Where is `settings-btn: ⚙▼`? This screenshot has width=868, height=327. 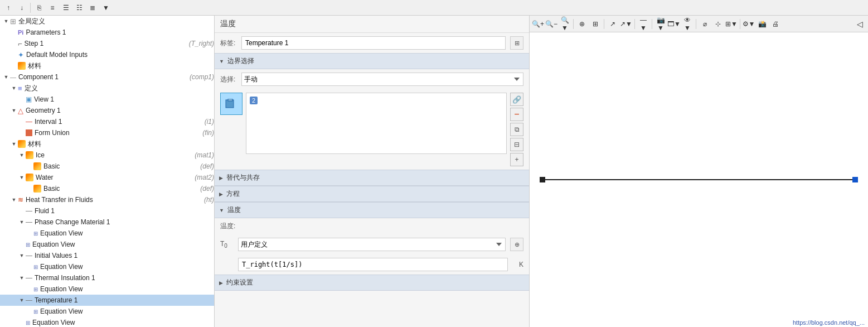
settings-btn: ⚙▼ is located at coordinates (749, 24).